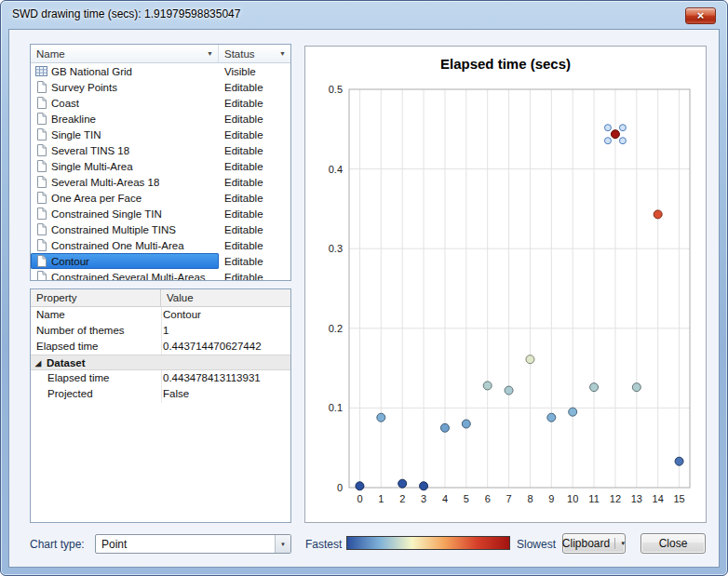 Image resolution: width=728 pixels, height=576 pixels. I want to click on layer-row: One Area per Face Editable, so click(160, 197).